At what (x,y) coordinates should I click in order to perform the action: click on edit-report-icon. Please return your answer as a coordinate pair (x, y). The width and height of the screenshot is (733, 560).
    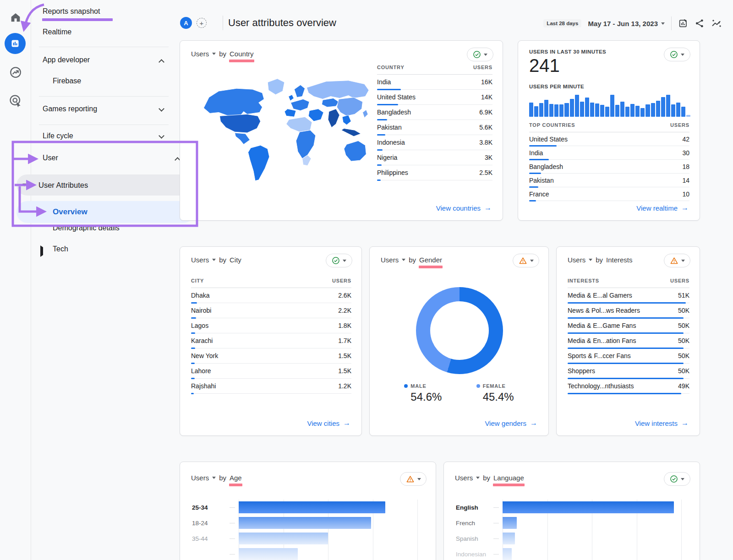
    Looking at the image, I should click on (683, 23).